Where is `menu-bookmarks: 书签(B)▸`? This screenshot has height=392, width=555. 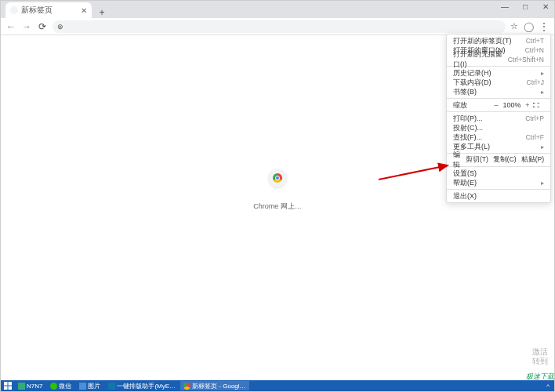
menu-bookmarks: 书签(B)▸ is located at coordinates (499, 92).